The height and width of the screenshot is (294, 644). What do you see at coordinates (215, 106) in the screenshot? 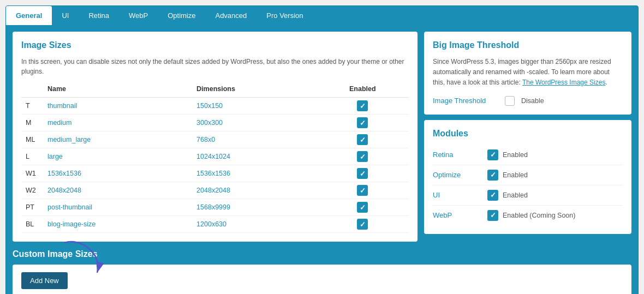
I see `table-row: T thumbnail 150x150` at bounding box center [215, 106].